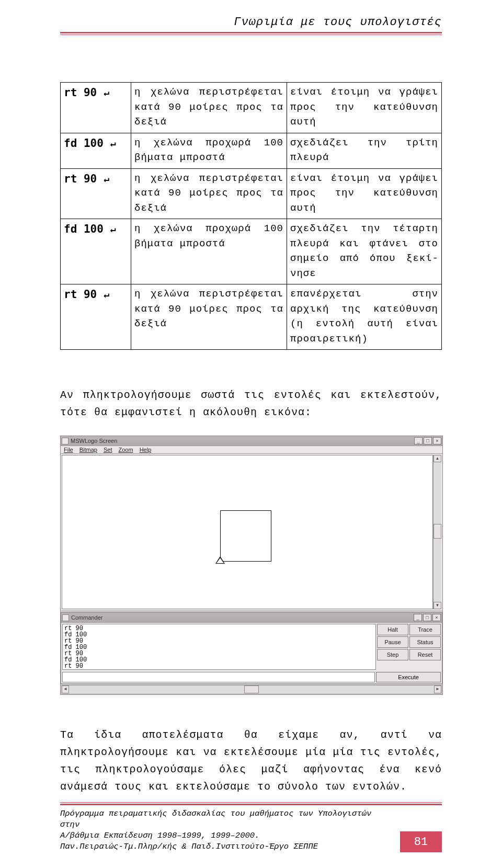  What do you see at coordinates (246, 536) in the screenshot?
I see `drawn-square` at bounding box center [246, 536].